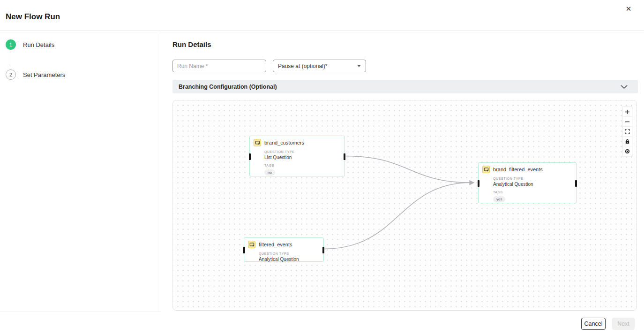 The width and height of the screenshot is (644, 336). I want to click on step-connector-line, so click(11, 59).